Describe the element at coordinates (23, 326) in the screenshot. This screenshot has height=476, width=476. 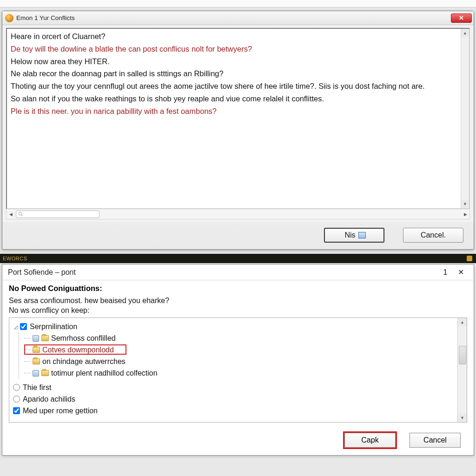
I see `root-checkbox` at that location.